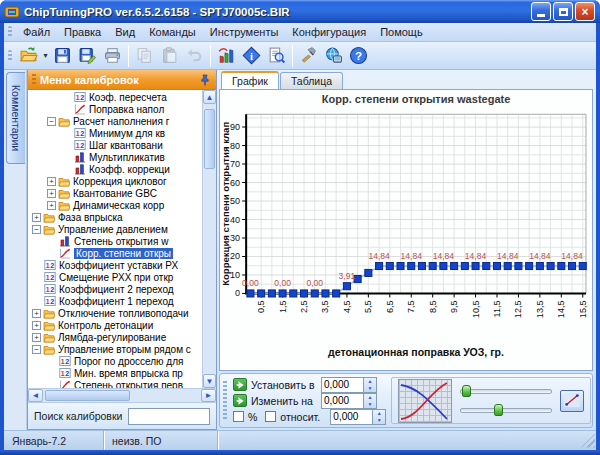  Describe the element at coordinates (112, 56) in the screenshot. I see `toolbar-print-button` at that location.